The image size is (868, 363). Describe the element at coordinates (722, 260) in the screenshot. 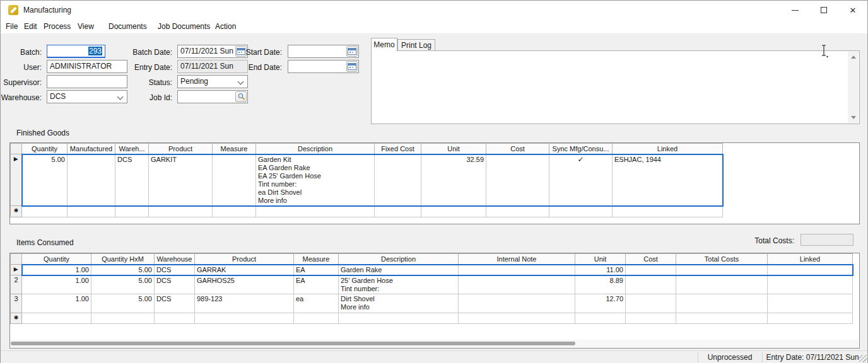

I see `ic-col-total-costs: Total Costs` at that location.